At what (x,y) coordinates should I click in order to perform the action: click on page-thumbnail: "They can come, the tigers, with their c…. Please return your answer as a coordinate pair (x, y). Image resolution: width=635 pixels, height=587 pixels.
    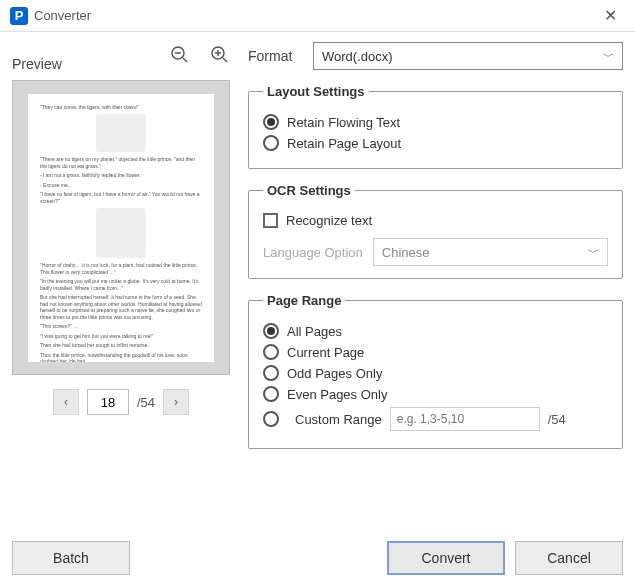
    Looking at the image, I should click on (121, 228).